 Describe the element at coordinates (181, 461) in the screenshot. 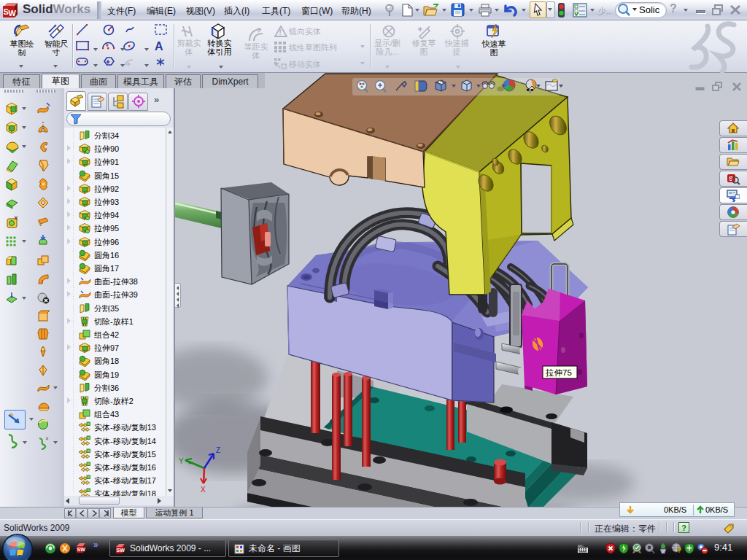

I see `svg-text: Y` at that location.